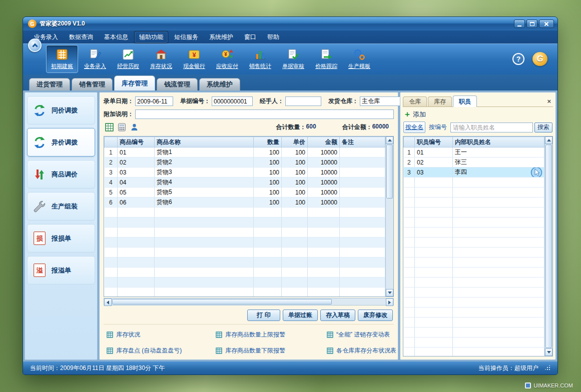  I want to click on discard-changes-button: 废弃修改, so click(375, 315).